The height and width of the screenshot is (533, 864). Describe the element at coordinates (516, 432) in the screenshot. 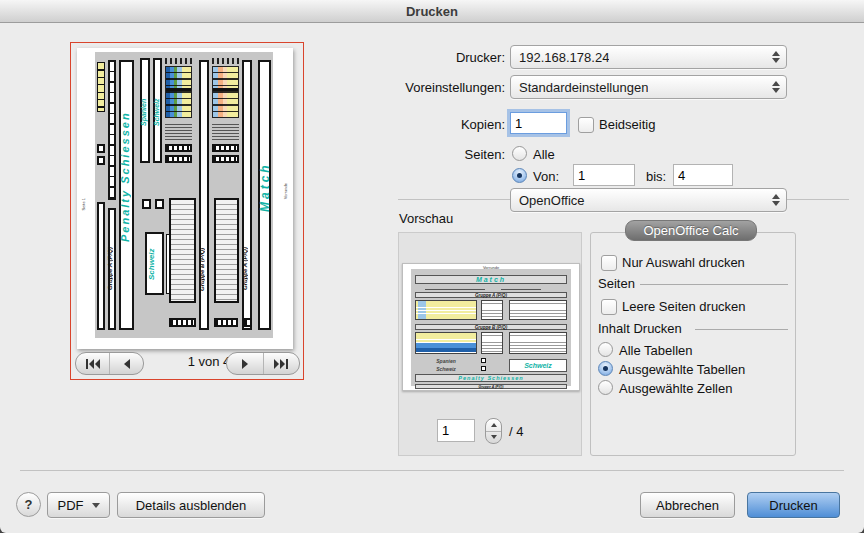

I see `vorschau-page-total: / 4` at that location.